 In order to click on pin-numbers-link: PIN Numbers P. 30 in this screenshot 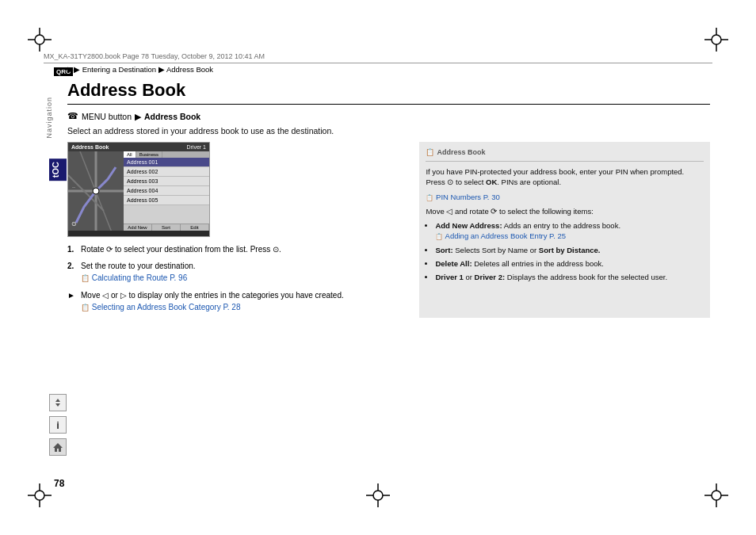, I will do `click(468, 197)`.